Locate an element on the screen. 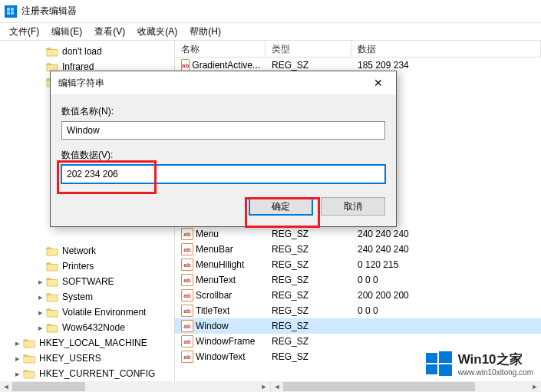 This screenshot has width=541, height=392. tree-item: ▸SOFTWARE is located at coordinates (87, 282).